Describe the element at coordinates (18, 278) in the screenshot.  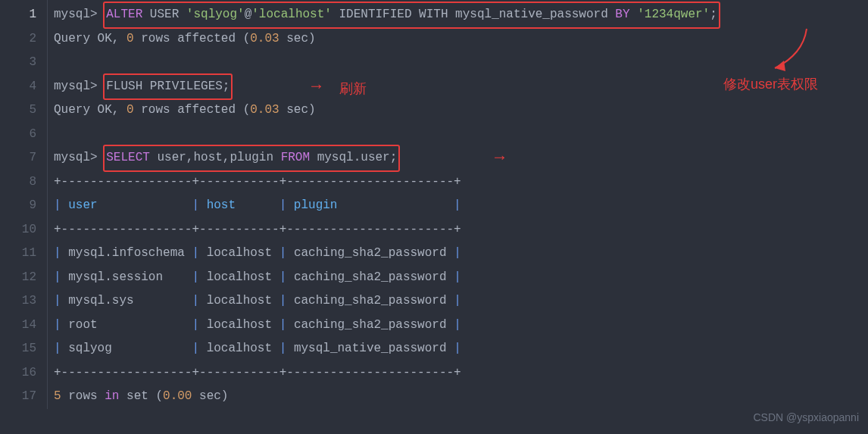
I see `line-number: 12` at that location.